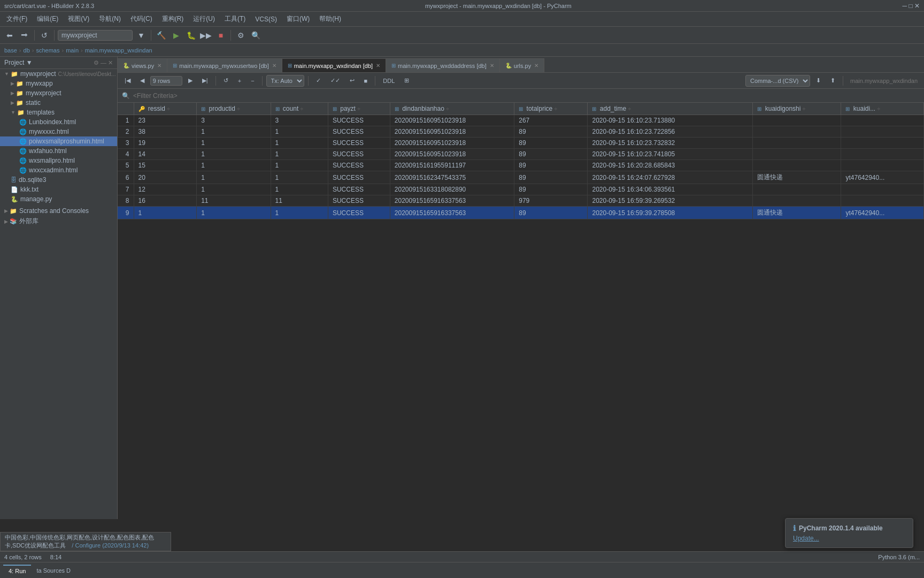 This screenshot has height=578, width=924. What do you see at coordinates (235, 19) in the screenshot?
I see `menu-tools: 工具(T)` at bounding box center [235, 19].